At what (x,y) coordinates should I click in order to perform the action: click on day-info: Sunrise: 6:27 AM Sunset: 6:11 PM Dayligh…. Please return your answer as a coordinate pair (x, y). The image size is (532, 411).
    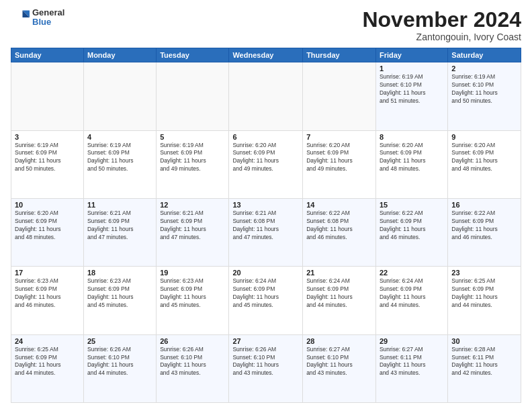
    Looking at the image, I should click on (412, 362).